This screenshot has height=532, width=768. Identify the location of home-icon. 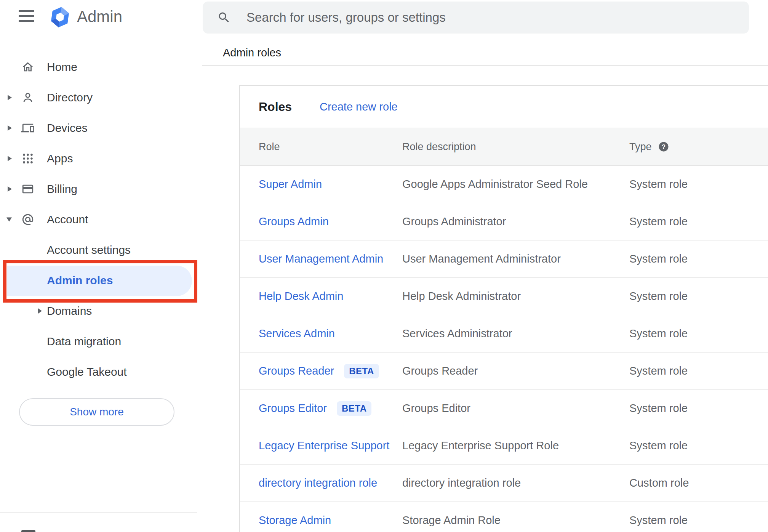
(28, 67).